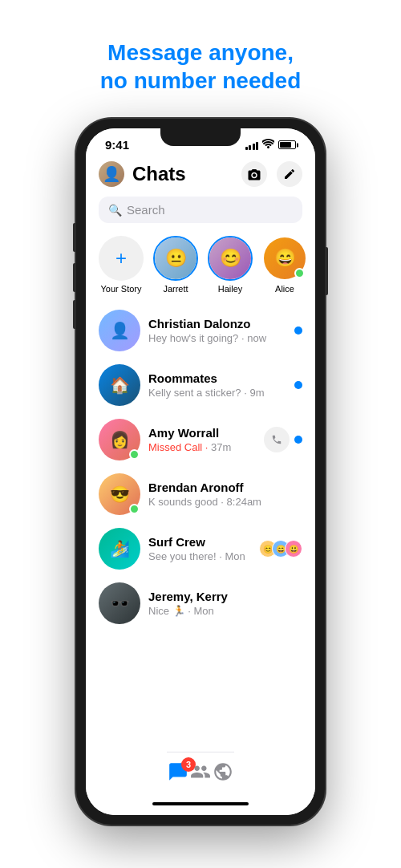 This screenshot has height=868, width=401. What do you see at coordinates (121, 265) in the screenshot?
I see `story-your-story: + Your Story` at bounding box center [121, 265].